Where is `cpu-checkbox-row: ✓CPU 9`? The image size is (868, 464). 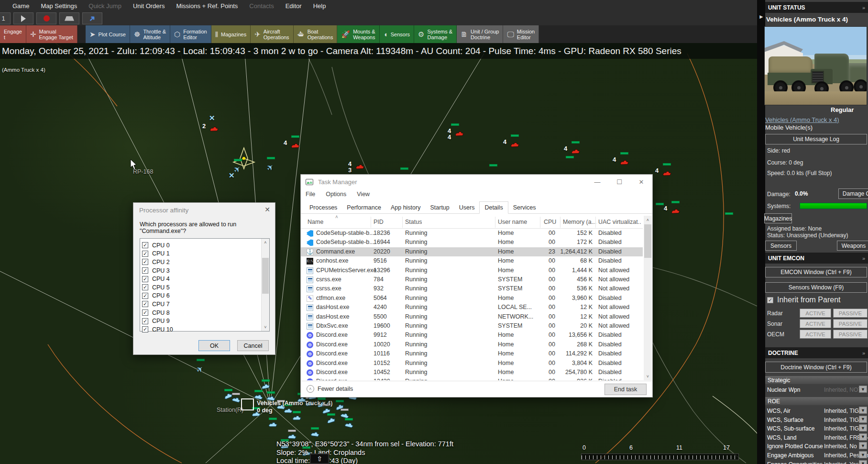
cpu-checkbox-row: ✓CPU 9 is located at coordinates (156, 321).